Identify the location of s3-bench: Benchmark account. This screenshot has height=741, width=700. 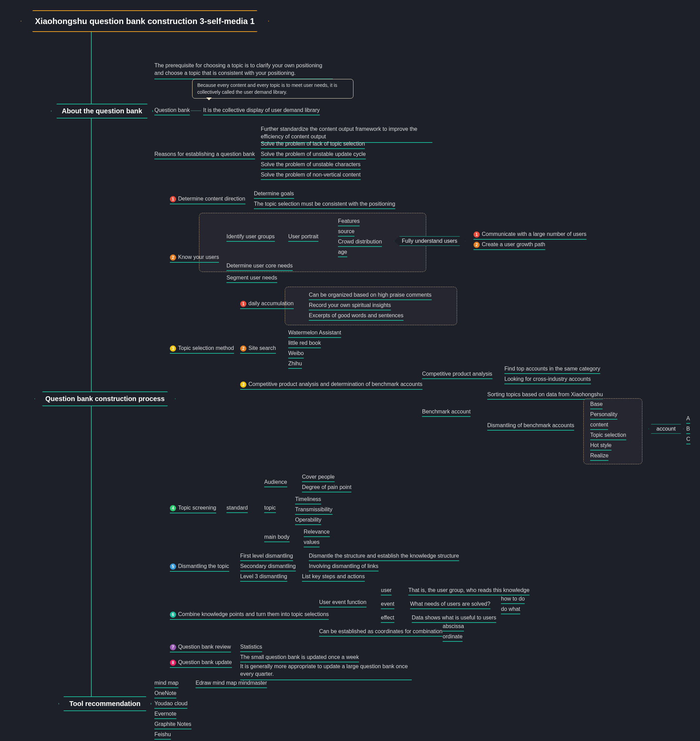
(446, 413).